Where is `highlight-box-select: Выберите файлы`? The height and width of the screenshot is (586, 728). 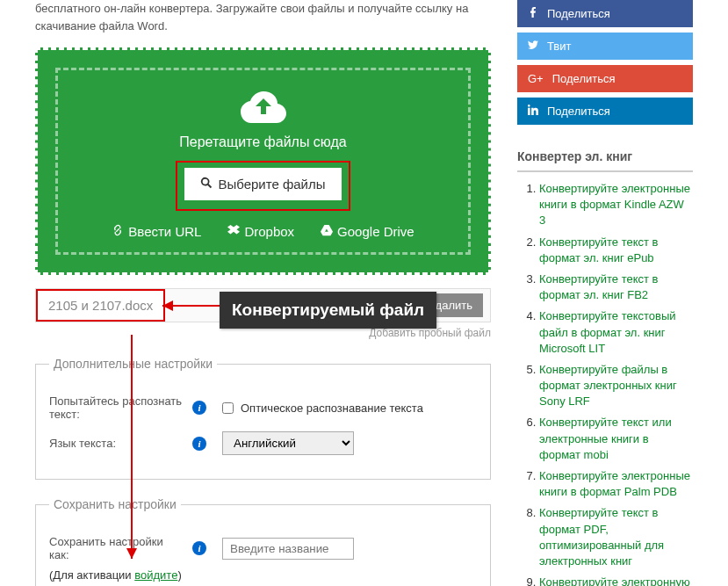 highlight-box-select: Выберите файлы is located at coordinates (263, 186).